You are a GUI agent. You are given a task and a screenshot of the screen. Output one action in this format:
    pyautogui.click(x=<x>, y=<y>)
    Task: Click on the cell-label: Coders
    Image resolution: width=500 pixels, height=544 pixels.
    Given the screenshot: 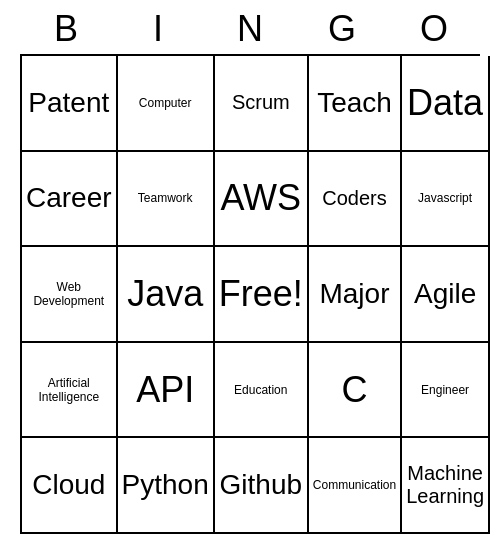 What is the action you would take?
    pyautogui.click(x=354, y=198)
    